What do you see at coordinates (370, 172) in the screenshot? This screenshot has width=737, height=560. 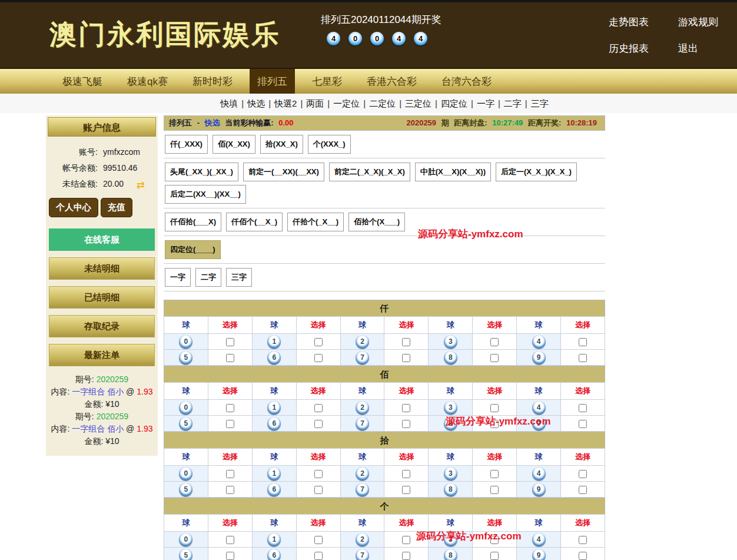 I see `bet-type-button: 前定二(_X_X)(_X_X)` at bounding box center [370, 172].